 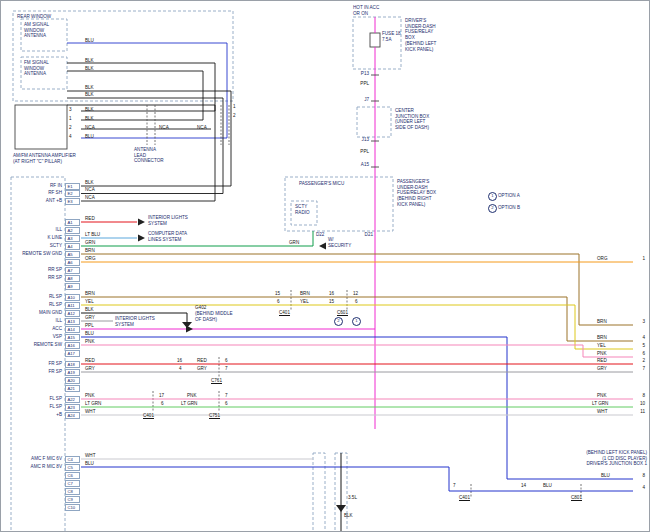 I want to click on pin-a15-label: A15, so click(x=361, y=165).